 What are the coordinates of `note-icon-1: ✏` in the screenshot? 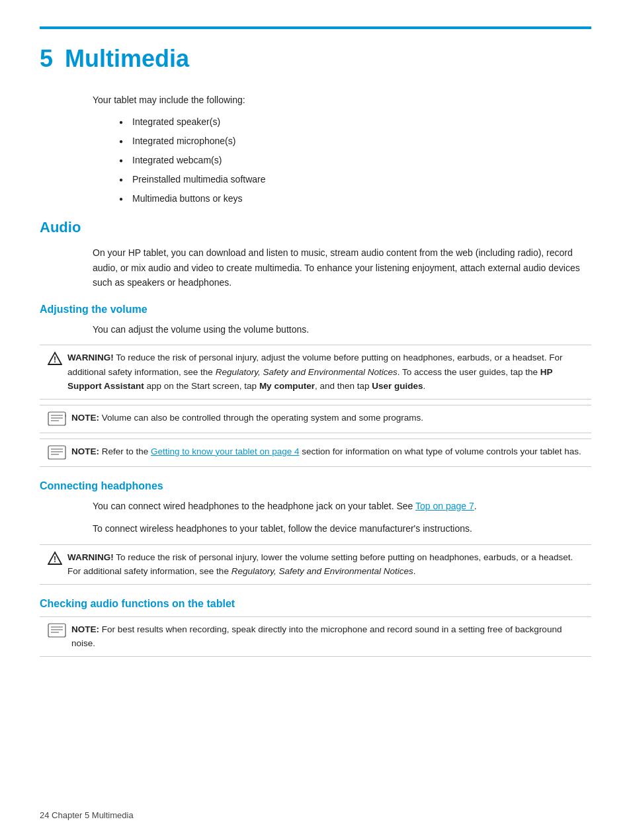 It's located at (57, 419).